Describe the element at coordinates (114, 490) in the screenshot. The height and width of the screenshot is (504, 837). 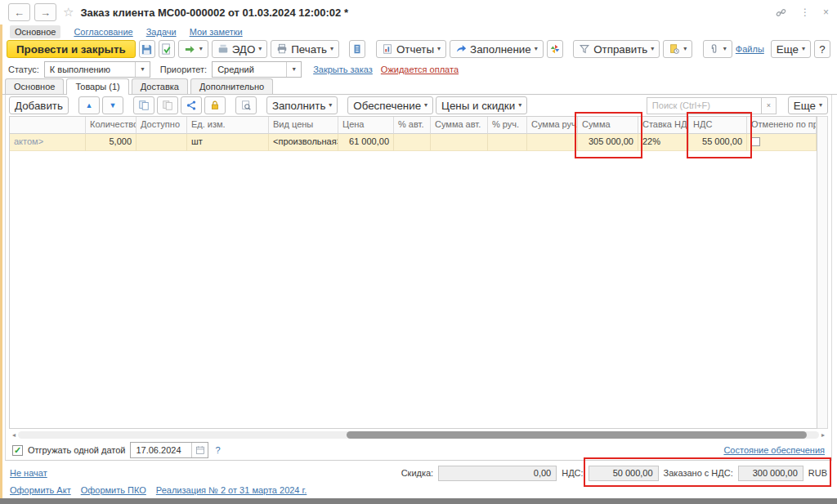
I see `create-pko-link: Оформить ПКО` at that location.